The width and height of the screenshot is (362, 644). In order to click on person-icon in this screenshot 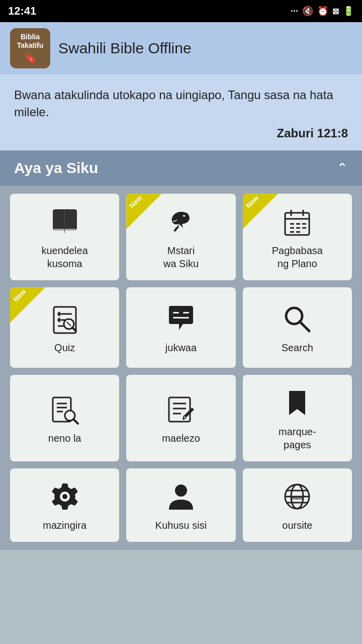, I will do `click(181, 497)`.